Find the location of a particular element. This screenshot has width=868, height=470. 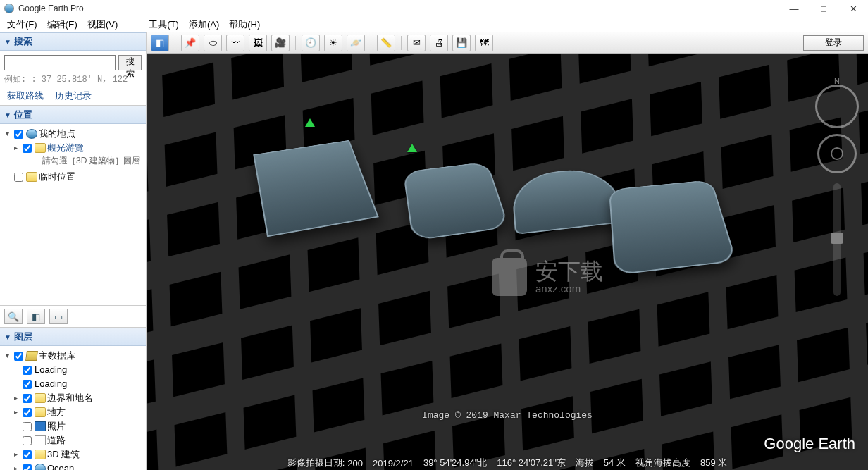

print-icon: 🖨 is located at coordinates (439, 43).